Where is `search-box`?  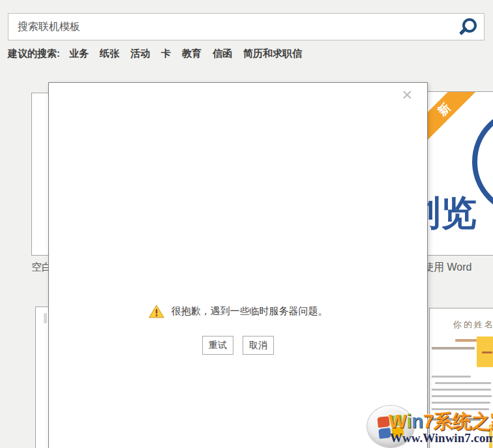 search-box is located at coordinates (246, 27).